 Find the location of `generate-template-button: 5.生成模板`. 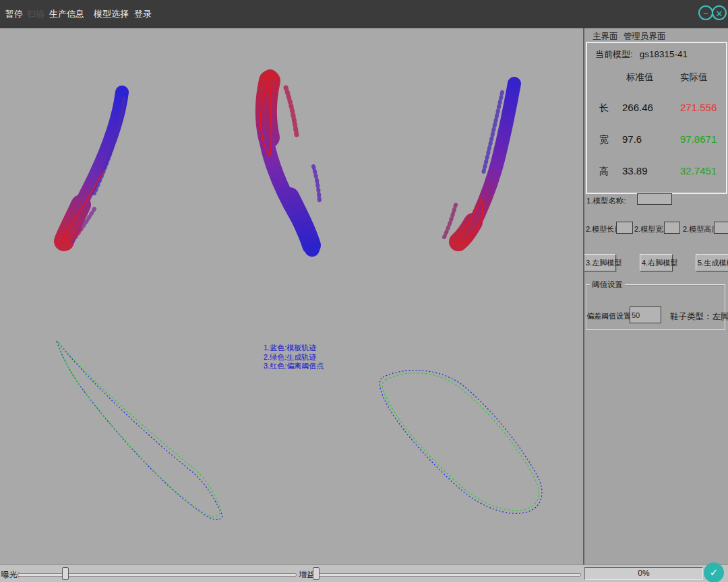

generate-template-button: 5.生成模板 is located at coordinates (712, 263).